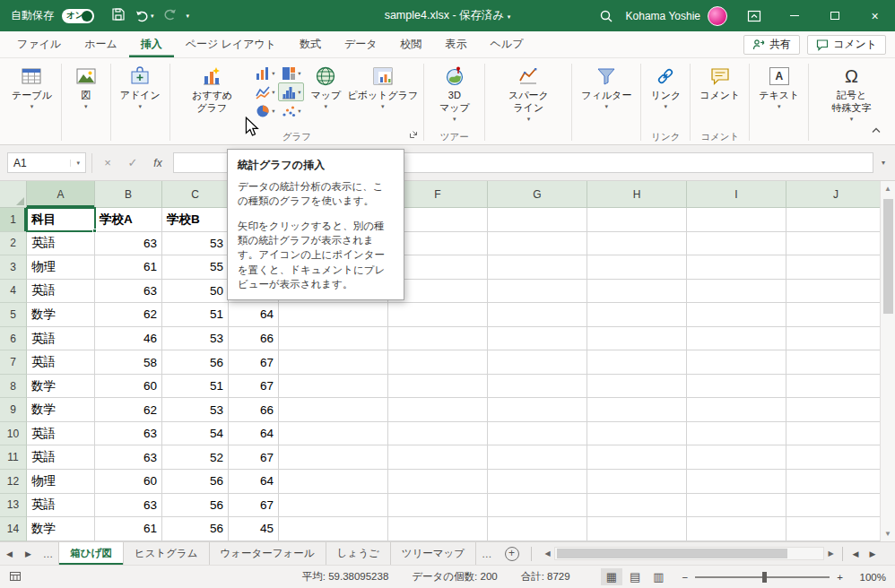 This screenshot has height=588, width=895. I want to click on cell: 45, so click(254, 529).